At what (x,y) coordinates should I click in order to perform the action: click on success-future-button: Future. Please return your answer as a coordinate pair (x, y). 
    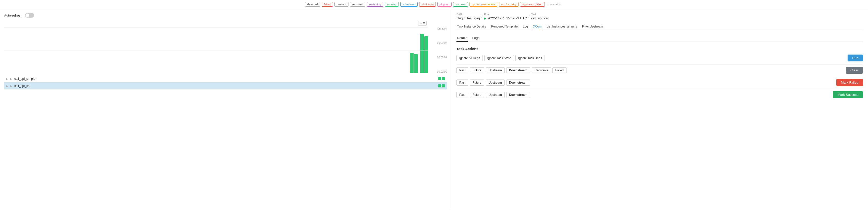
    Looking at the image, I should click on (477, 95).